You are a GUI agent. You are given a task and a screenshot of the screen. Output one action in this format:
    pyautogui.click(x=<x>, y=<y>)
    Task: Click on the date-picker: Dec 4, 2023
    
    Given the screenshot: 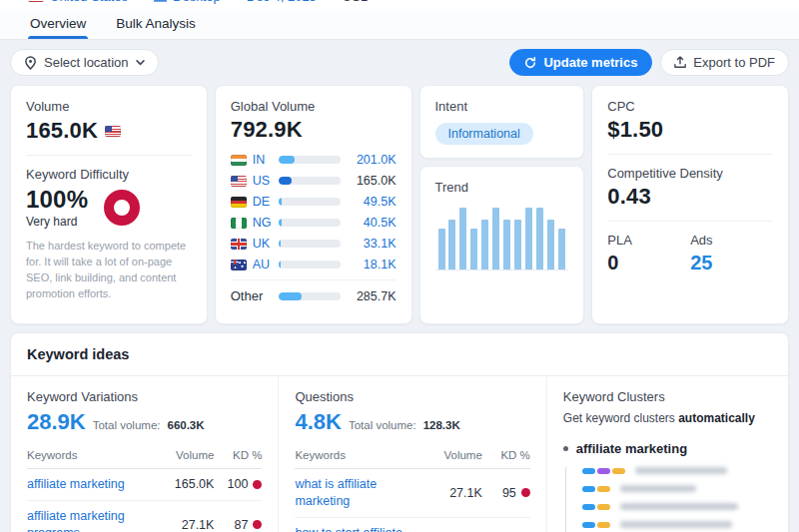 What is the action you would take?
    pyautogui.click(x=282, y=2)
    